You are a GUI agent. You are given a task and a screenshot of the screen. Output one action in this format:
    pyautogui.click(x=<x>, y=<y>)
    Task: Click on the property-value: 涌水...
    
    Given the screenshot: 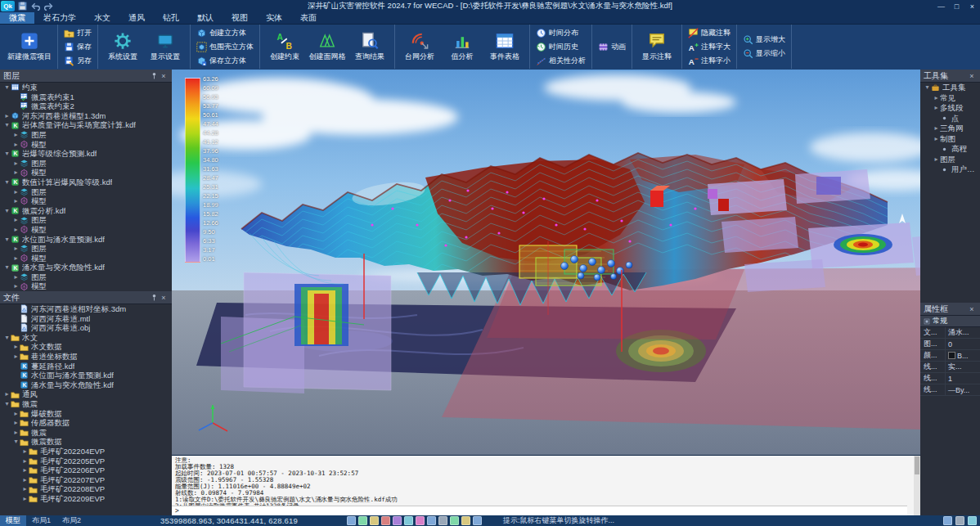 What is the action you would take?
    pyautogui.click(x=963, y=332)
    